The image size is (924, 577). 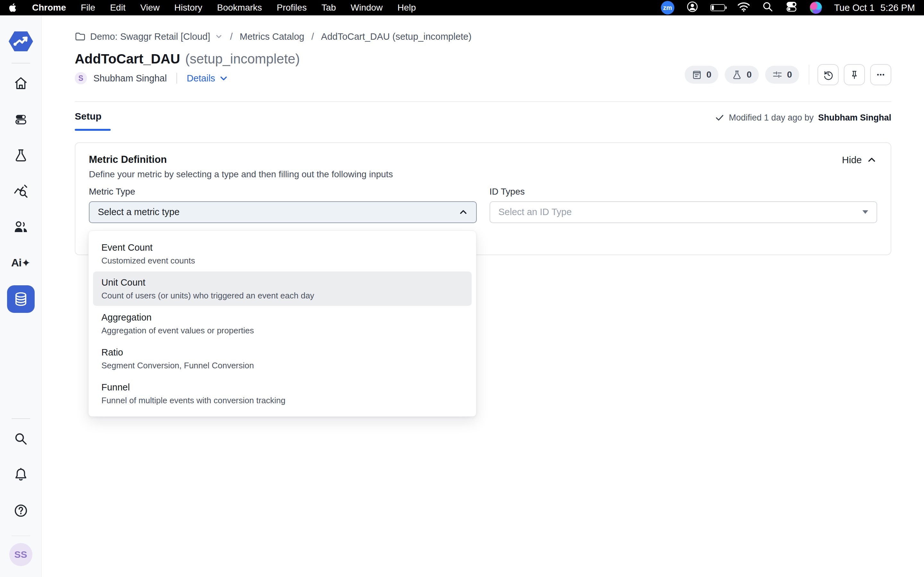 I want to click on battery-icon, so click(x=718, y=8).